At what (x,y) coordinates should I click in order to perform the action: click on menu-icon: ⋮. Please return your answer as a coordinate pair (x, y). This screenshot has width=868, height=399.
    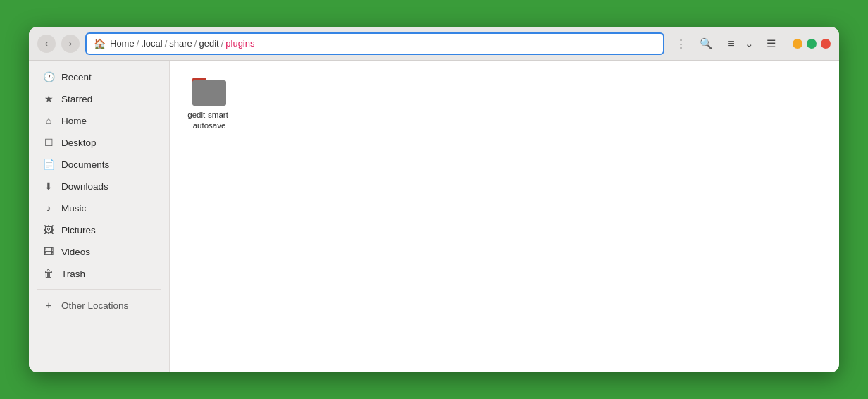
    Looking at the image, I should click on (681, 44).